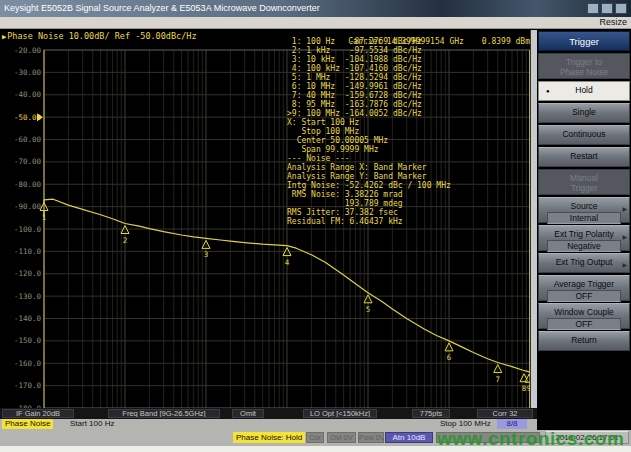 The width and height of the screenshot is (631, 452). I want to click on svg-text: -80.00, so click(28, 184).